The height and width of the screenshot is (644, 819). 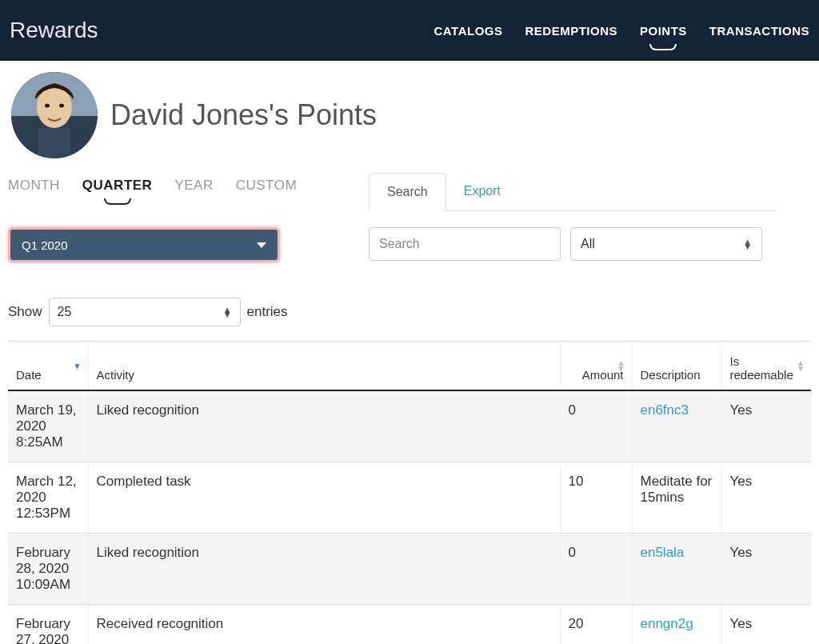 What do you see at coordinates (65, 312) in the screenshot?
I see `entries-select-value: 25` at bounding box center [65, 312].